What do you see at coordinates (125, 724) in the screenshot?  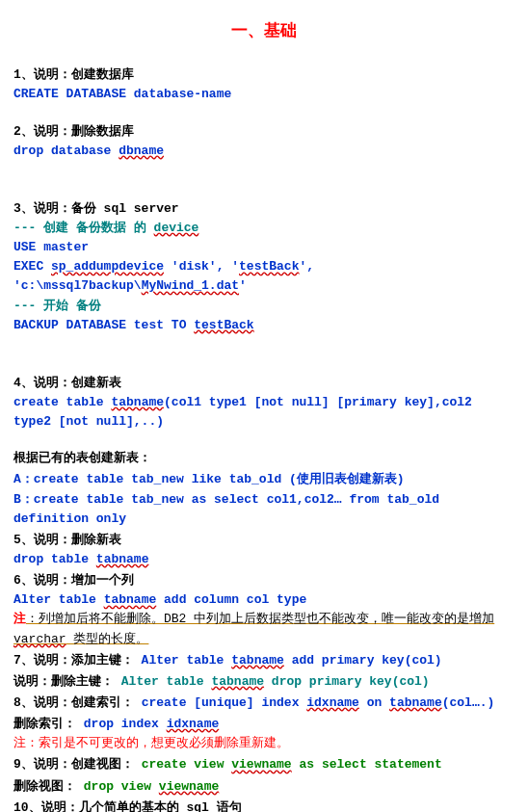 I see `t: drop index` at bounding box center [125, 724].